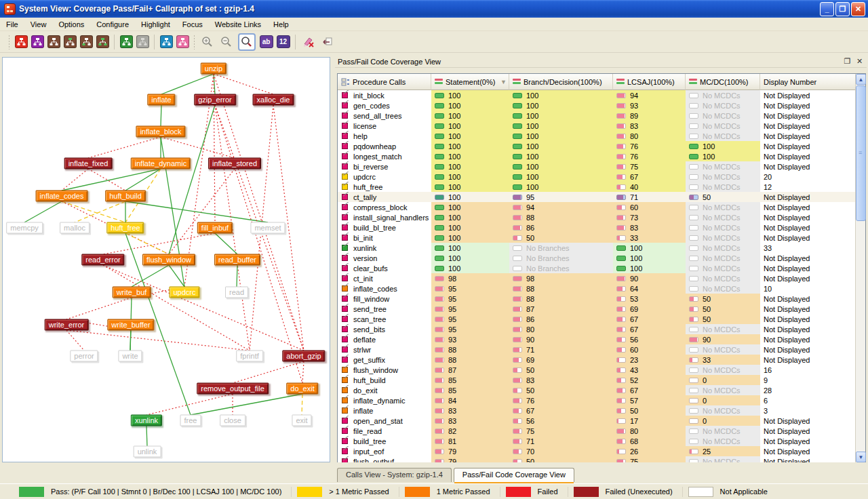 The width and height of the screenshot is (868, 499). Describe the element at coordinates (247, 42) in the screenshot. I see `zoom-select-icon` at that location.